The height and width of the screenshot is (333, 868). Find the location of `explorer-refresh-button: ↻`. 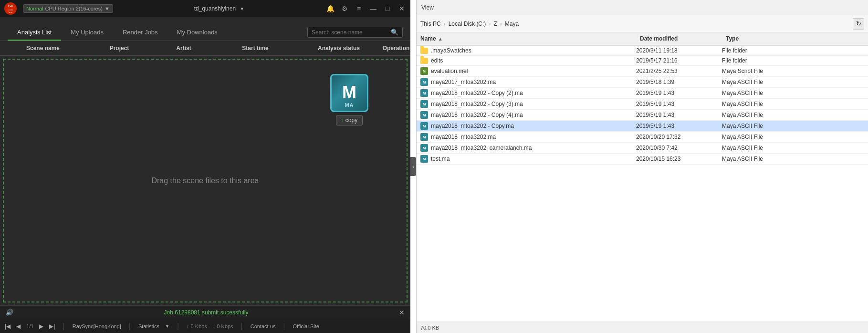

explorer-refresh-button: ↻ is located at coordinates (858, 24).